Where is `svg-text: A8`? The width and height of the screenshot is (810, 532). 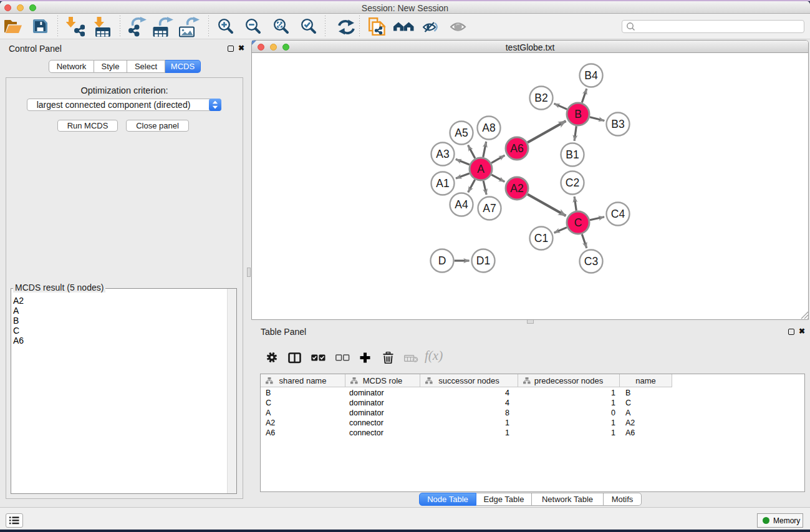 svg-text: A8 is located at coordinates (489, 128).